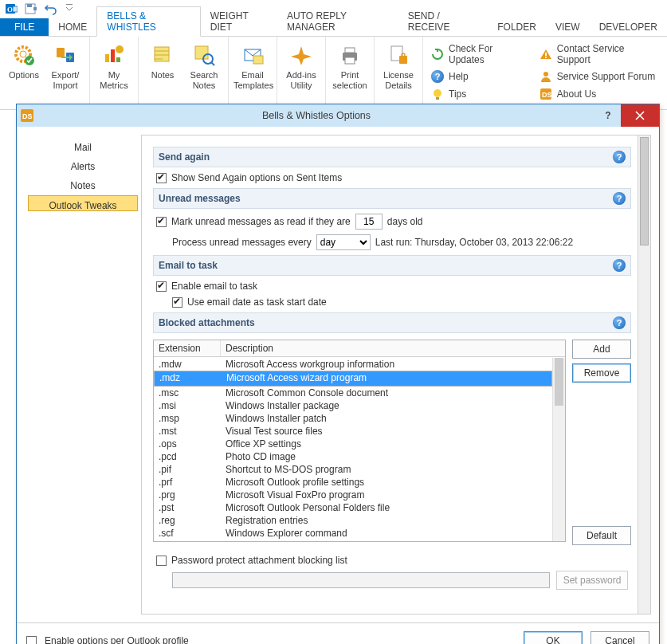 The image size is (667, 644). I want to click on cmd-options: Options, so click(24, 61).